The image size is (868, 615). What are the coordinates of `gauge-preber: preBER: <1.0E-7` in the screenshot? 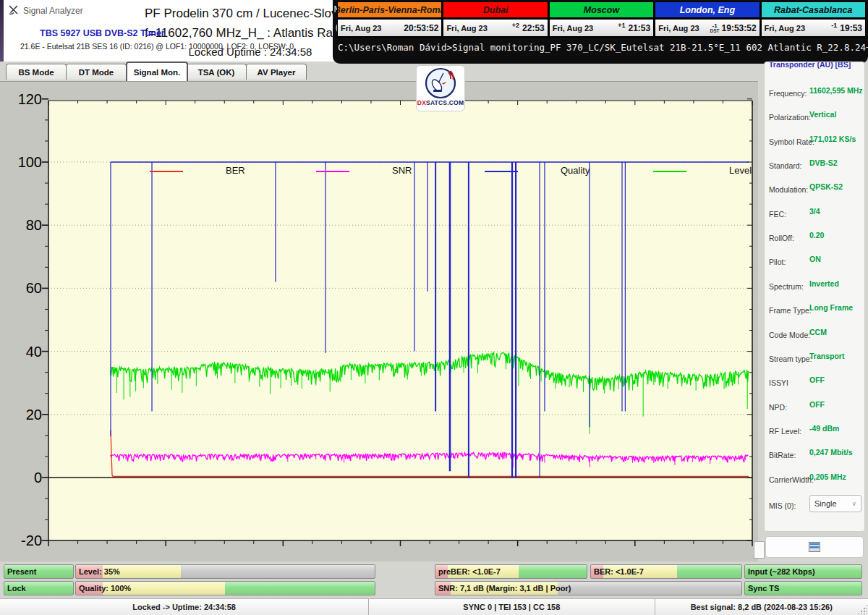 It's located at (511, 572).